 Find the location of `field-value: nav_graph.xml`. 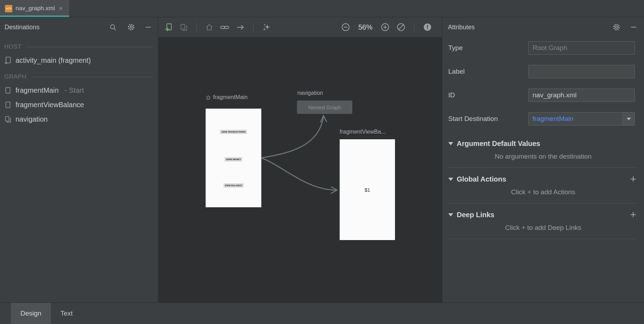

field-value: nav_graph.xml is located at coordinates (554, 95).